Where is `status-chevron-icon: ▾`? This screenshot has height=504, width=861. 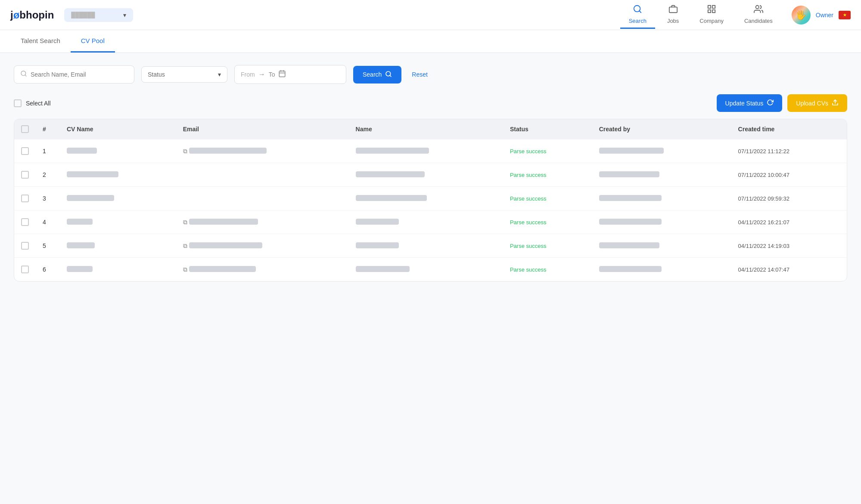
status-chevron-icon: ▾ is located at coordinates (220, 74).